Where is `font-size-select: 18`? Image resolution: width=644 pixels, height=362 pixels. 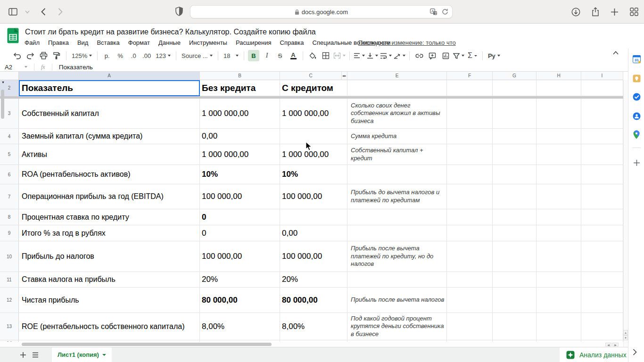 font-size-select: 18 is located at coordinates (231, 56).